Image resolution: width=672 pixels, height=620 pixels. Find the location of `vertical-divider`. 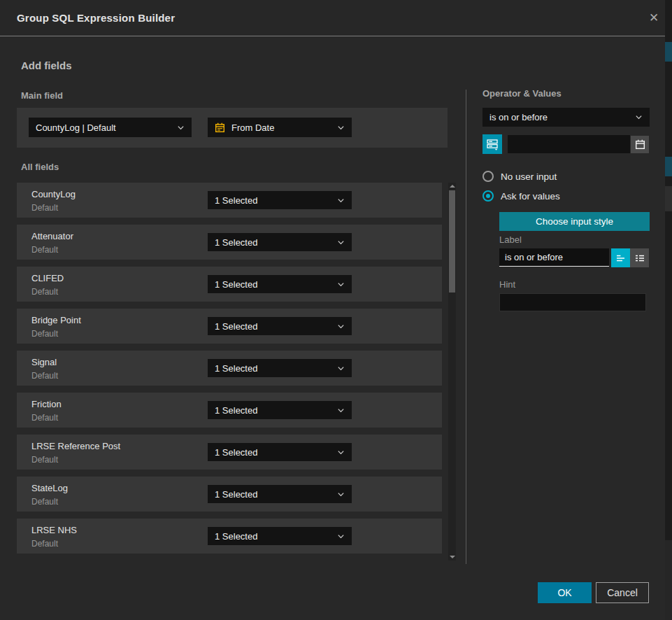

vertical-divider is located at coordinates (466, 327).